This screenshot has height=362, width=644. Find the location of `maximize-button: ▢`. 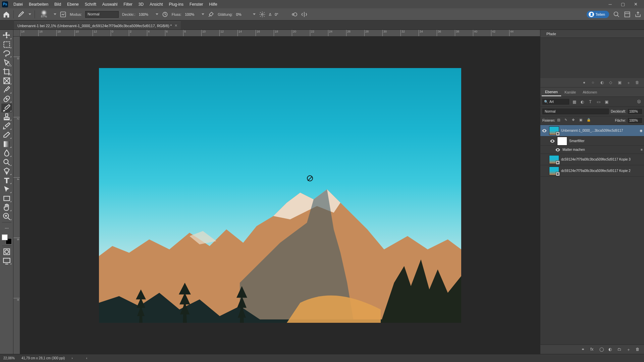

maximize-button: ▢ is located at coordinates (623, 4).